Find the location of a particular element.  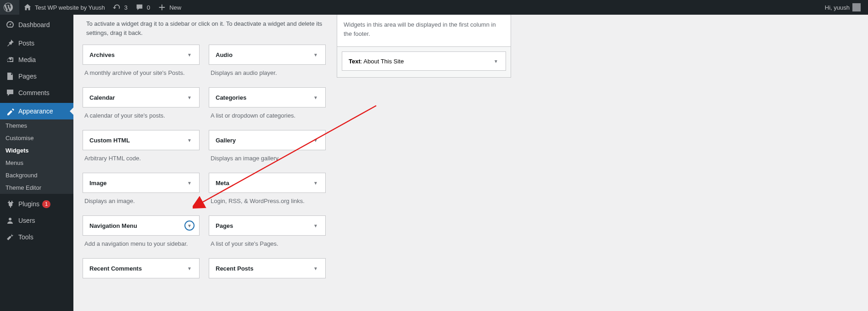

widget-audio-desc: Displays an audio player. is located at coordinates (267, 74).